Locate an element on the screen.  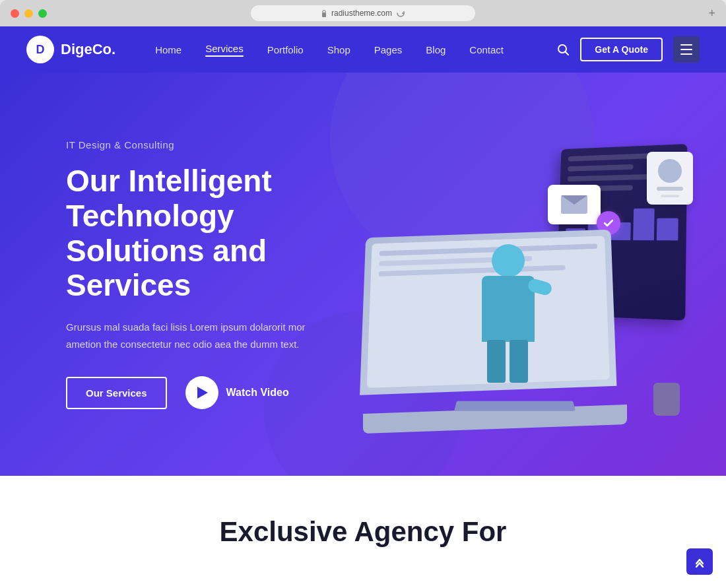
person-head is located at coordinates (508, 261).